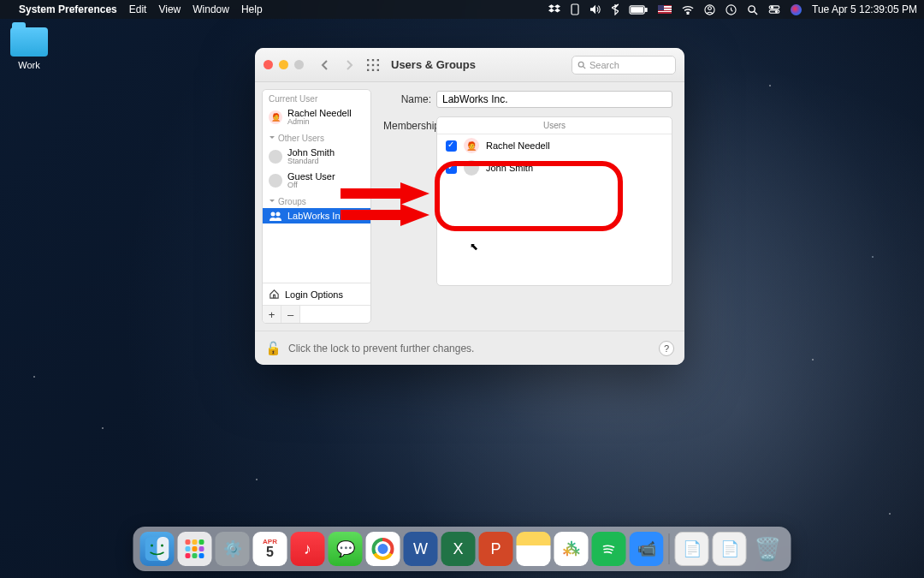  I want to click on spotlight-icon, so click(753, 10).